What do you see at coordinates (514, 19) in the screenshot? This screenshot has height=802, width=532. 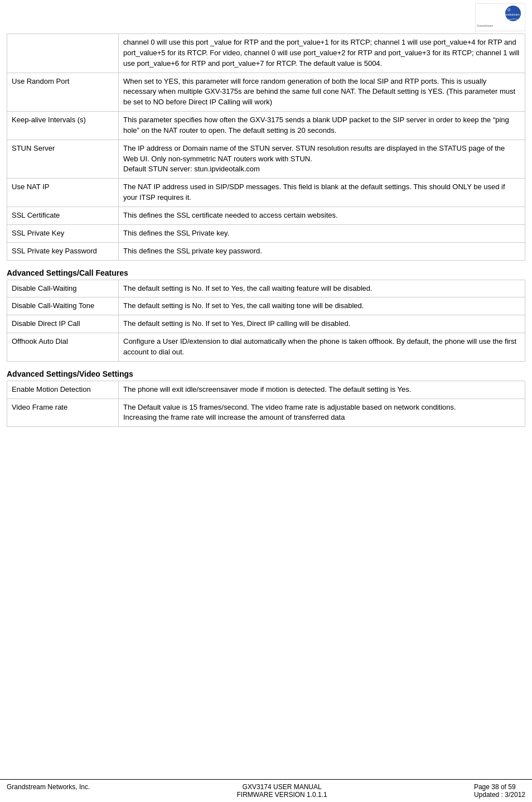 I see `svg-text: Innovative IP Voice & Video` at bounding box center [514, 19].